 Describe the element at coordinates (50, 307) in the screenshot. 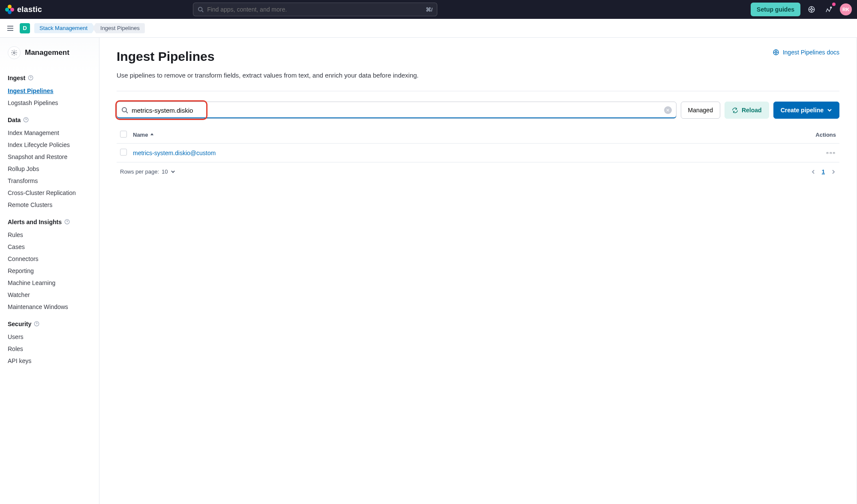

I see `sidebar-item-maintenance-windows: Maintenance Windows` at that location.